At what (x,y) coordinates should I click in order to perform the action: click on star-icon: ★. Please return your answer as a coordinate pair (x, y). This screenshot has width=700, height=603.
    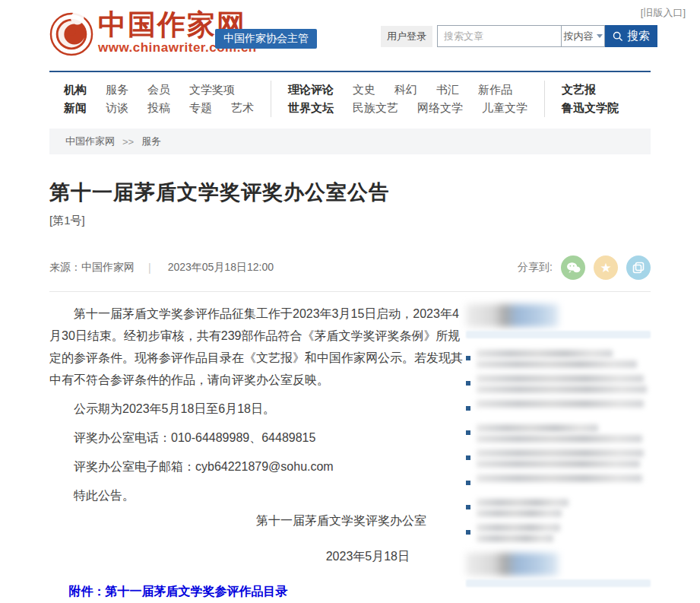
    Looking at the image, I should click on (605, 268).